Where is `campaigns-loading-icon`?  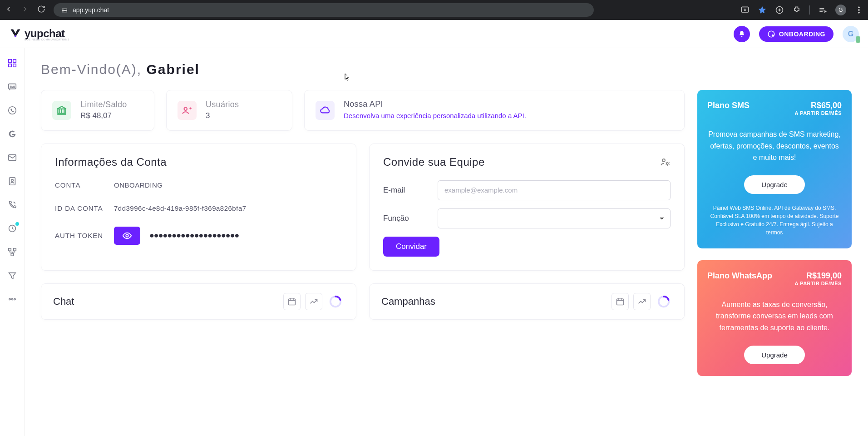 campaigns-loading-icon is located at coordinates (664, 302).